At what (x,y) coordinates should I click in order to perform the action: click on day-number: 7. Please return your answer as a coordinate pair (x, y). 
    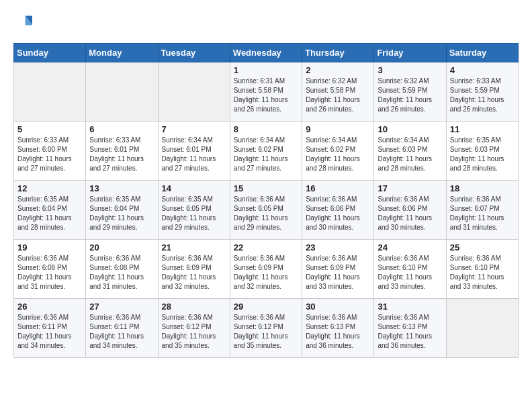
    Looking at the image, I should click on (194, 129).